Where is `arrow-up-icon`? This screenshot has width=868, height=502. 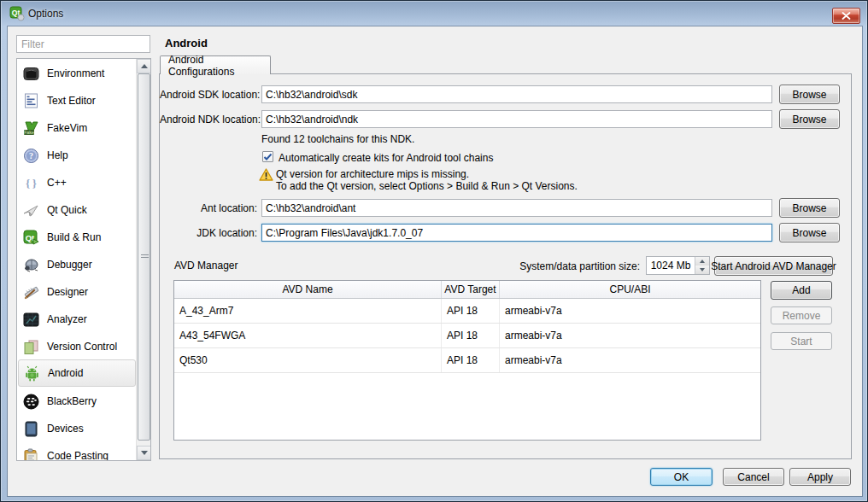 arrow-up-icon is located at coordinates (144, 67).